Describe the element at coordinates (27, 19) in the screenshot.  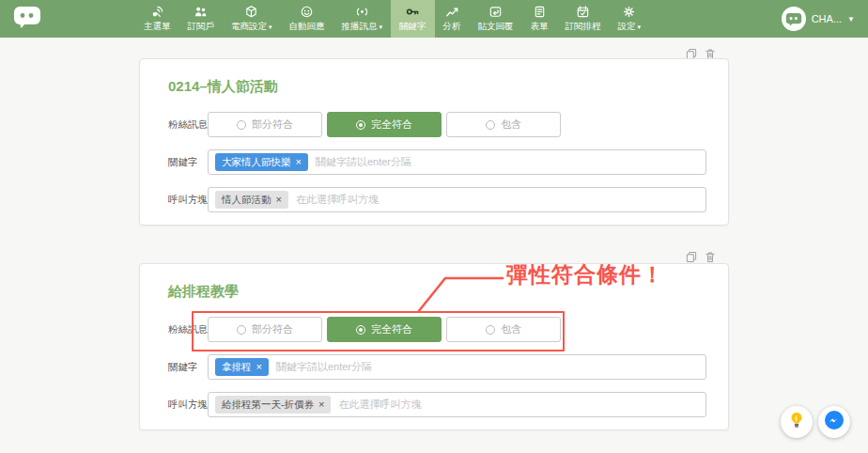
I see `chatbot-logo-icon` at that location.